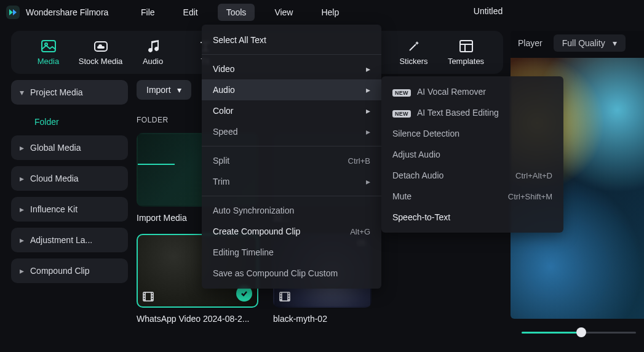 The image size is (644, 352). I want to click on tab-label: Audio, so click(153, 62).